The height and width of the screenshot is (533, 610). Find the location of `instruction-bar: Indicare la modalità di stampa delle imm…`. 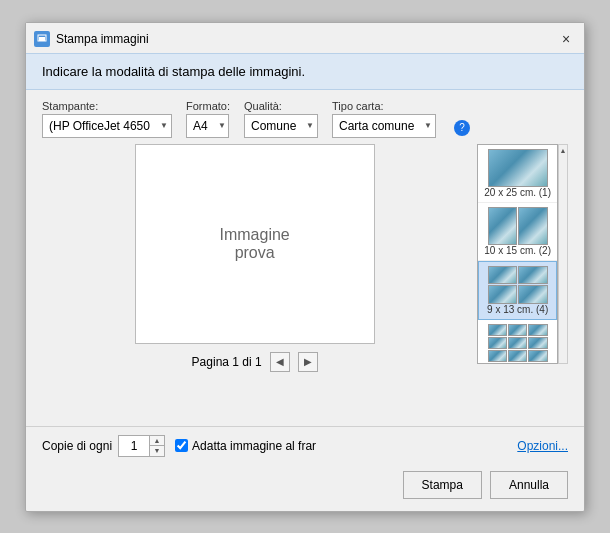

instruction-bar: Indicare la modalità di stampa delle imm… is located at coordinates (305, 72).